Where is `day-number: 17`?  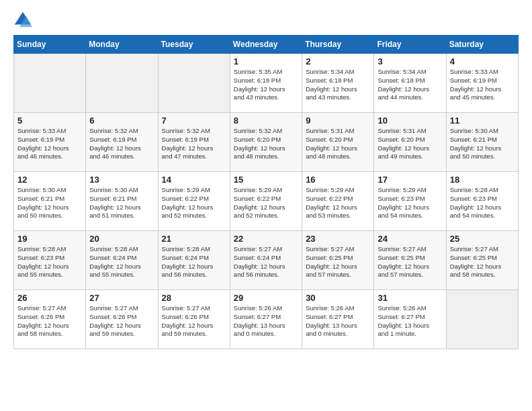
day-number: 17 is located at coordinates (410, 180).